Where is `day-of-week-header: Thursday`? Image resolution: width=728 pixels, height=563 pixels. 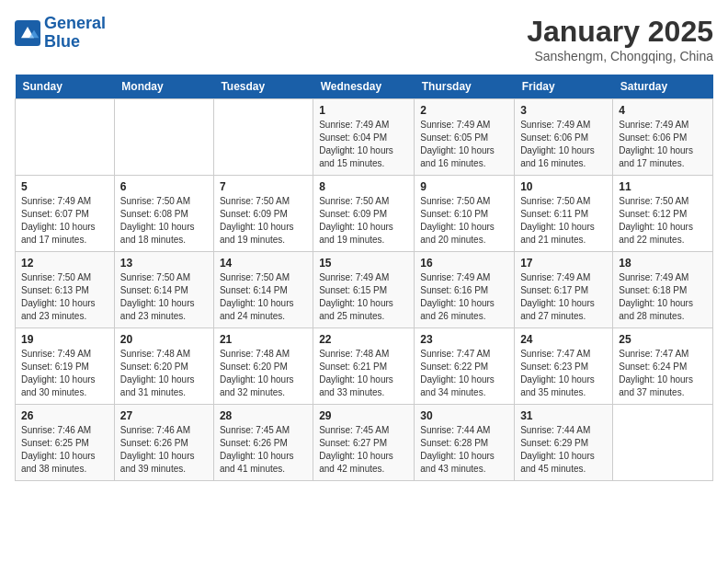 day-of-week-header: Thursday is located at coordinates (465, 86).